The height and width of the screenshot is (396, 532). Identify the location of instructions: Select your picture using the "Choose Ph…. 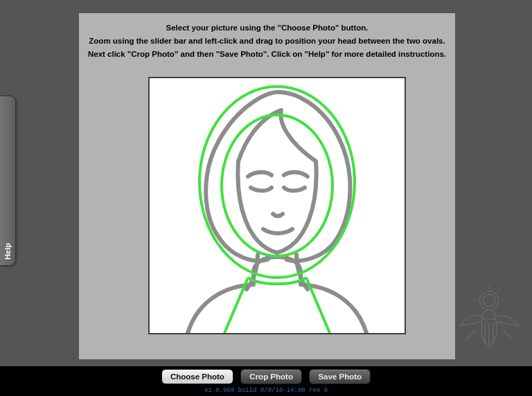
(267, 40).